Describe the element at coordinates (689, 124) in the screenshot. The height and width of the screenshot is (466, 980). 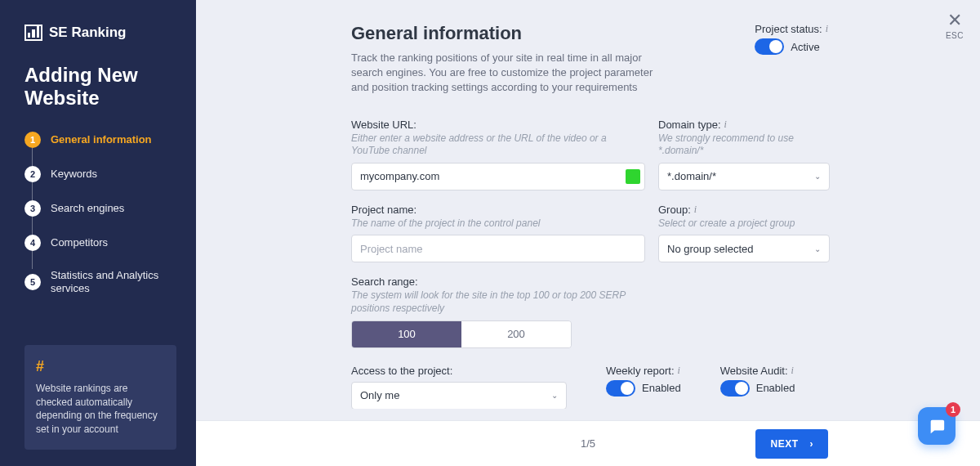
I see `domain-type-label: Domain type:` at that location.